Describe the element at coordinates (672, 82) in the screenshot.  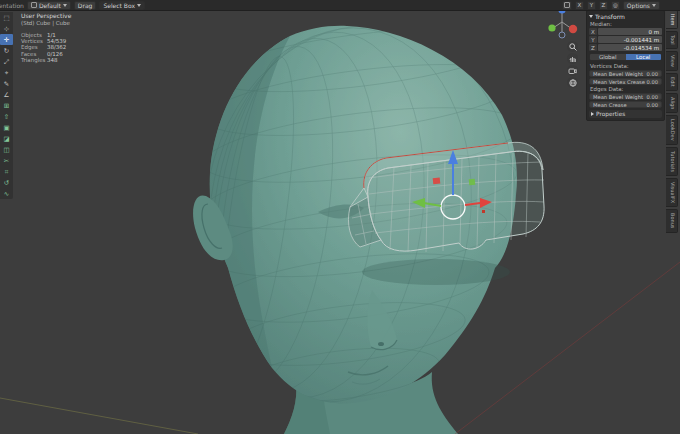
I see `tab-edit: Edit` at that location.